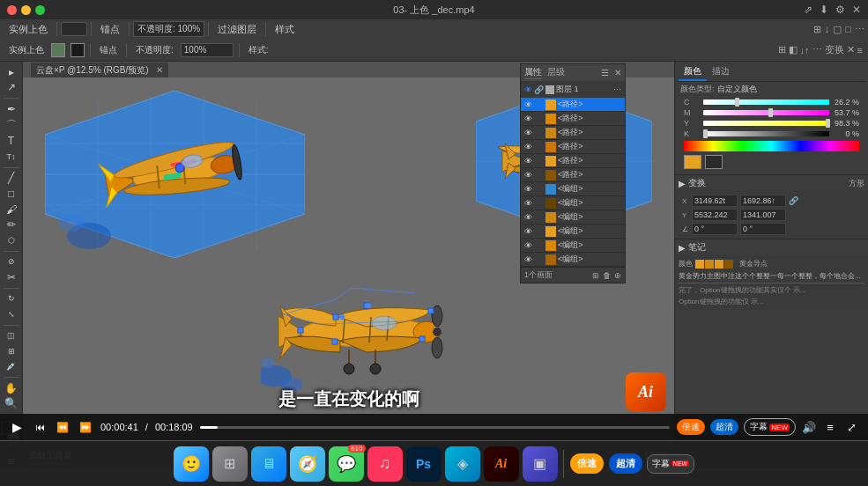 This screenshot has width=868, height=486. Describe the element at coordinates (11, 157) in the screenshot. I see `tool-touch-type: T↕` at that location.